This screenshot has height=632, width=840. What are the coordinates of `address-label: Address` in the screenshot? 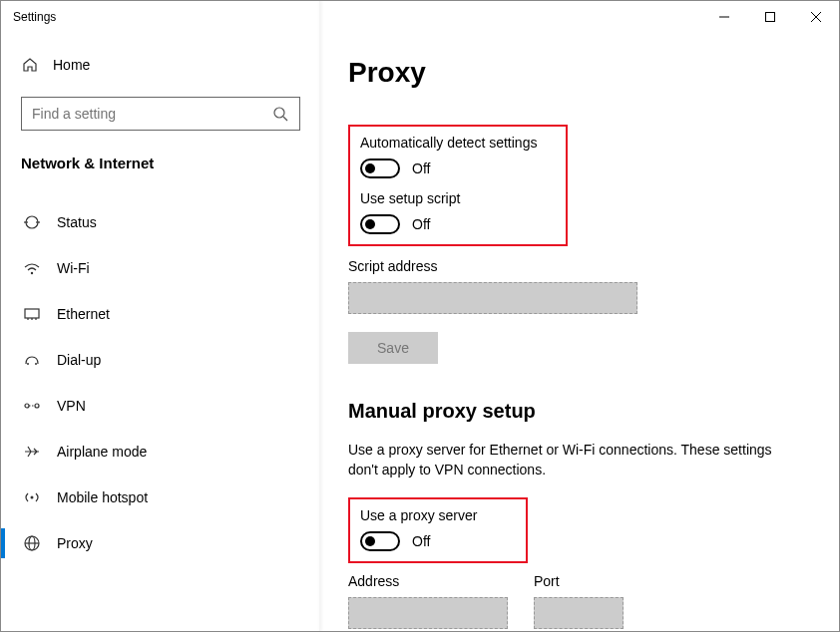 It's located at (428, 581).